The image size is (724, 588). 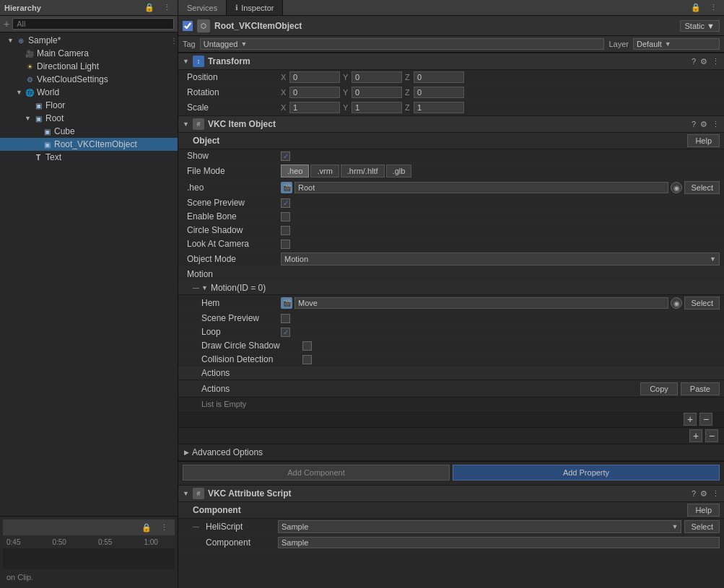 What do you see at coordinates (286, 319) in the screenshot?
I see `scene-preview-motion-checkbox` at bounding box center [286, 319].